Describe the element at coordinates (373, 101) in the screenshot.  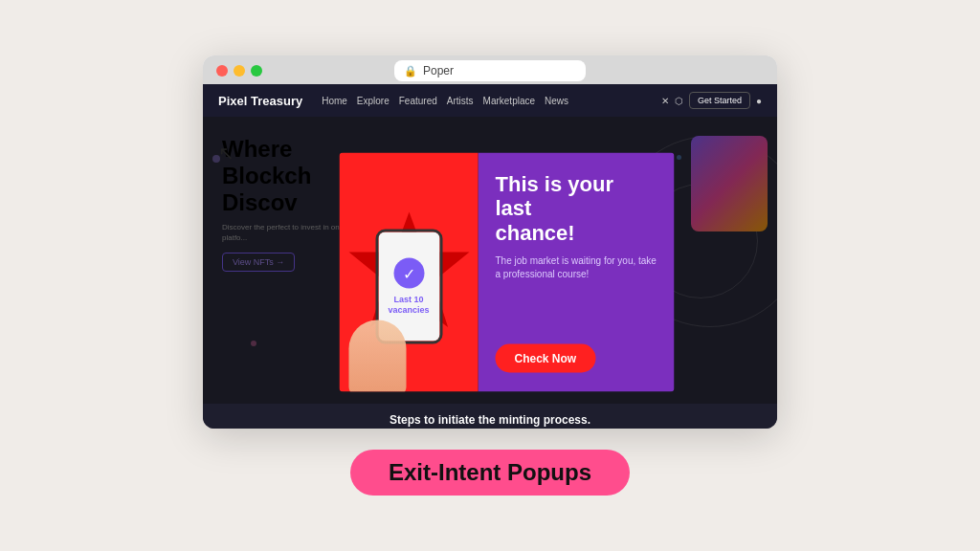
I see `nav-link-explore: Explore` at that location.